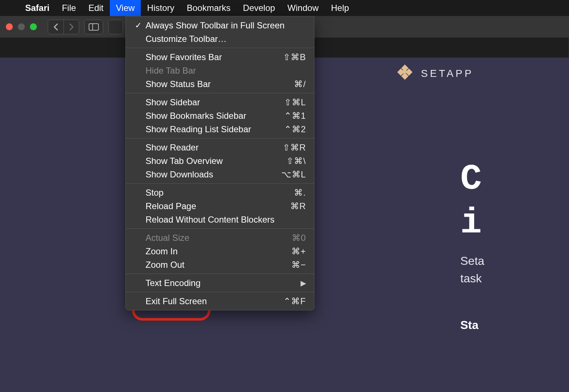 Image resolution: width=569 pixels, height=392 pixels. I want to click on menuitem-hide-tab-bar: Hide Tab Bar, so click(220, 71).